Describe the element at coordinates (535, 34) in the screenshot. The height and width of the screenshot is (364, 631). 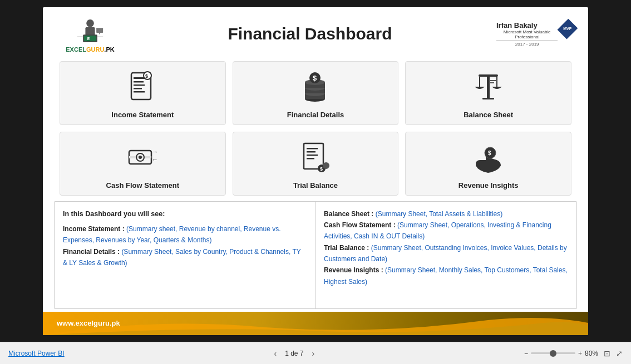
I see `mvp-header-row: Irfan Bakaly Microsoft Most Valuable Pro…` at that location.